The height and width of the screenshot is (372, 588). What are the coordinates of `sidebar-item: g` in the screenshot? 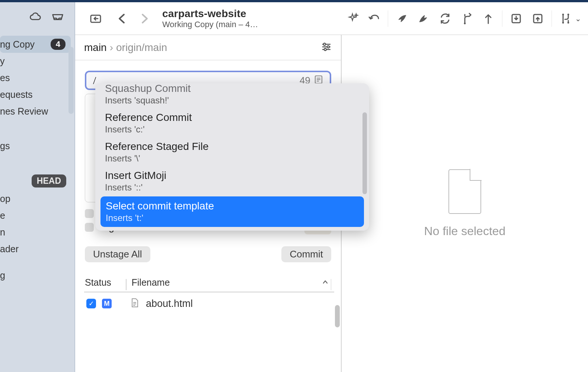 It's located at (37, 275).